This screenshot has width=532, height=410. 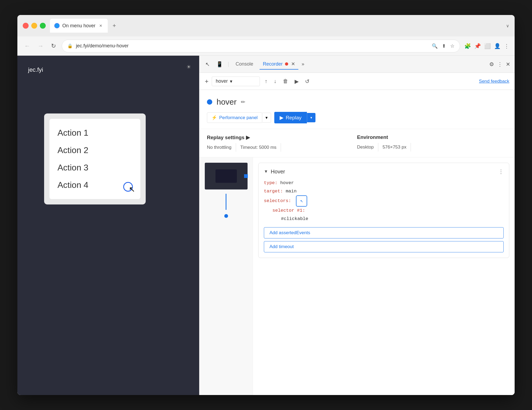 What do you see at coordinates (210, 102) in the screenshot?
I see `recording-status-dot` at bounding box center [210, 102].